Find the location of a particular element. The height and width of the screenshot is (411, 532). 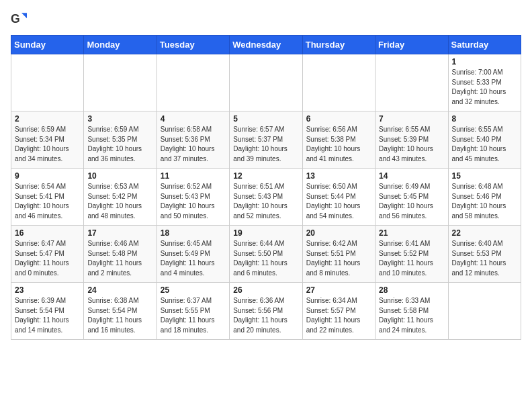

day-number: 17 is located at coordinates (120, 233).